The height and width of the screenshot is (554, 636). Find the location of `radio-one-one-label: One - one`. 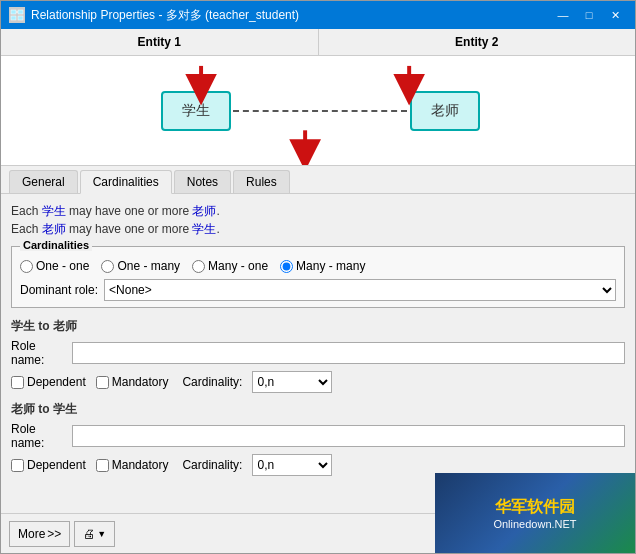

radio-one-one-label: One - one is located at coordinates (62, 266).